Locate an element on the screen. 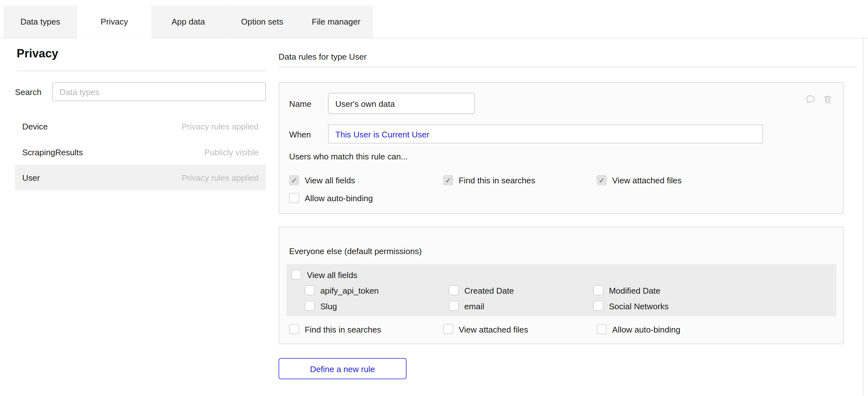 The height and width of the screenshot is (396, 868). type-name: User is located at coordinates (31, 177).